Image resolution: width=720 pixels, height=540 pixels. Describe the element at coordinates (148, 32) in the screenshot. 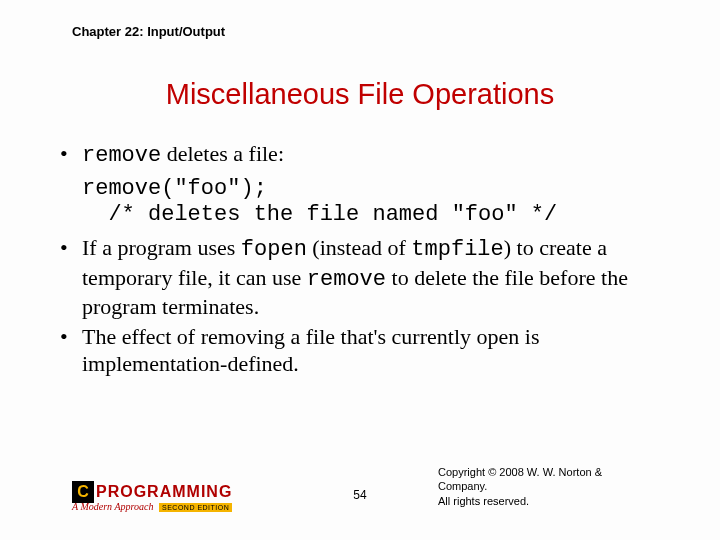

I see `chapter-label: Chapter 22: Input/Output` at that location.